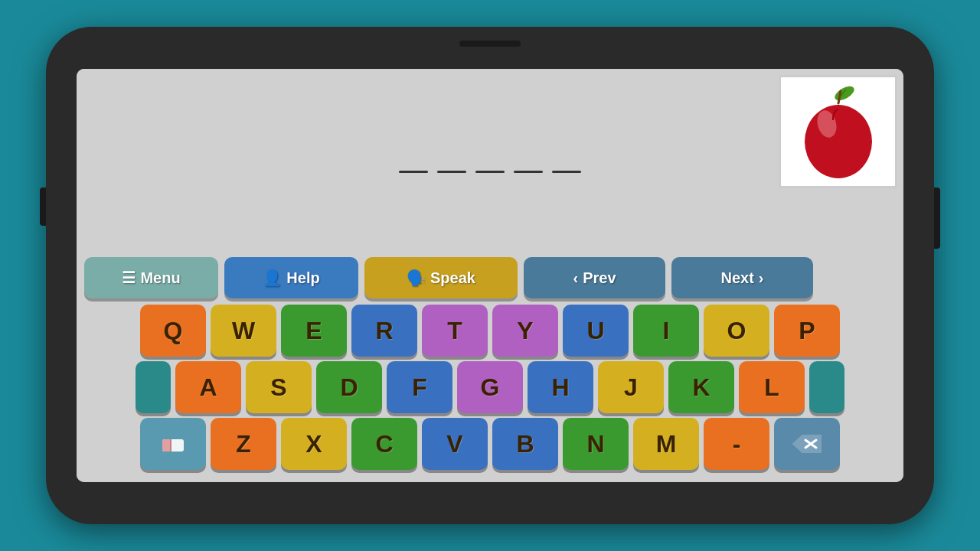 The width and height of the screenshot is (980, 551). Describe the element at coordinates (490, 387) in the screenshot. I see `keyboard-row-2: A S D F G H J K L` at that location.